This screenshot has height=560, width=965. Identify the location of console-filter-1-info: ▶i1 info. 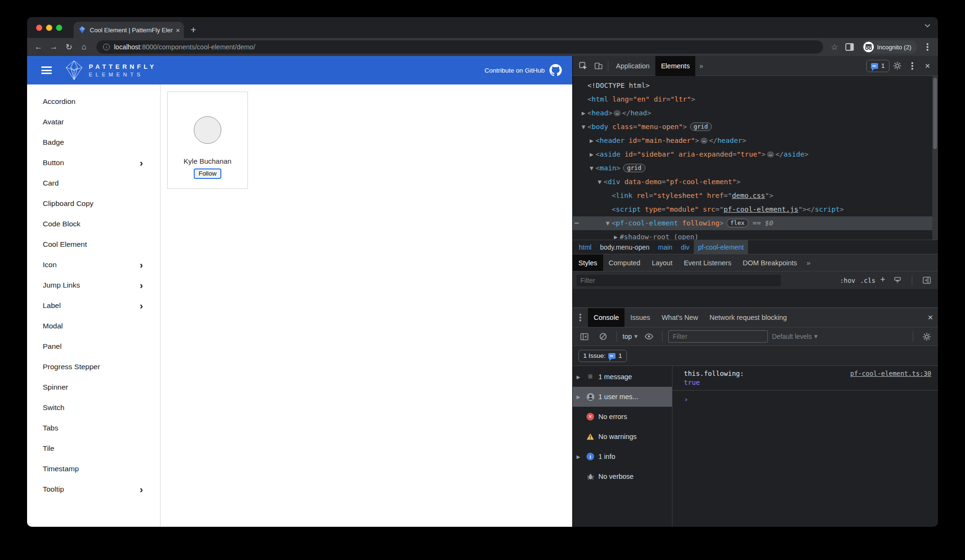
(622, 457).